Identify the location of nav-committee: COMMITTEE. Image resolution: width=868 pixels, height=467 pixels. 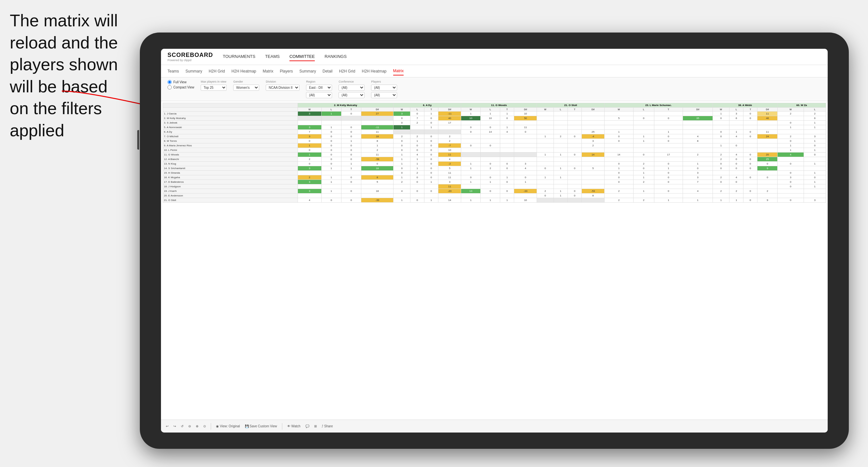
(302, 57).